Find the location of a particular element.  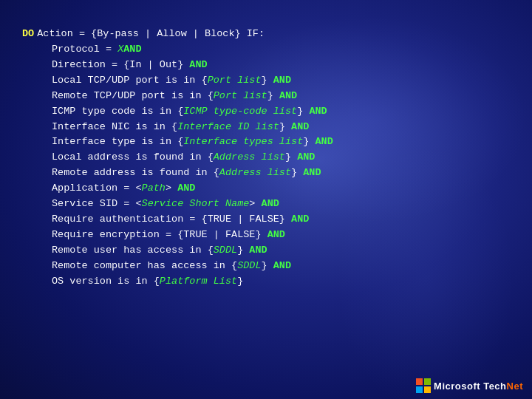

code-line: Protocol = X AND is located at coordinates (266, 50).